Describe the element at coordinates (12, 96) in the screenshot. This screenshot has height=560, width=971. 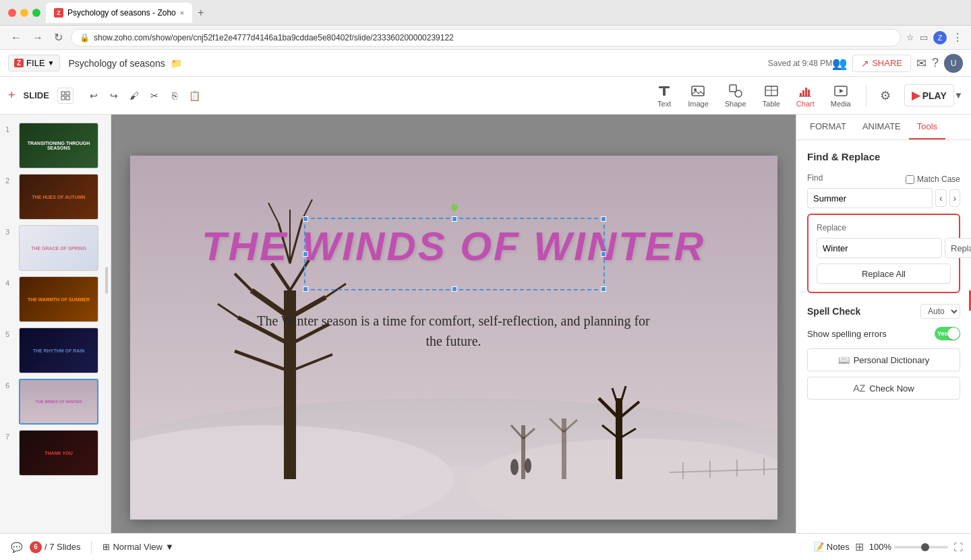
I see `add-slide-icon: +` at that location.